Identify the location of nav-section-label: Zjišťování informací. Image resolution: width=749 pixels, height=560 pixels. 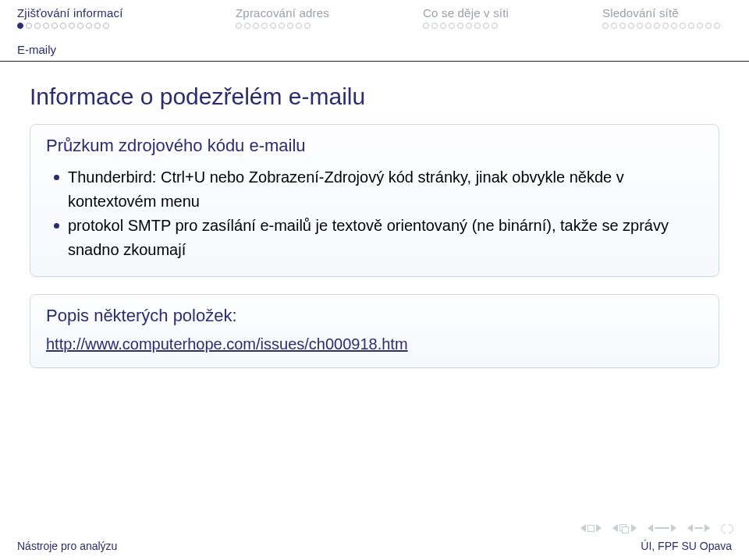
(70, 12).